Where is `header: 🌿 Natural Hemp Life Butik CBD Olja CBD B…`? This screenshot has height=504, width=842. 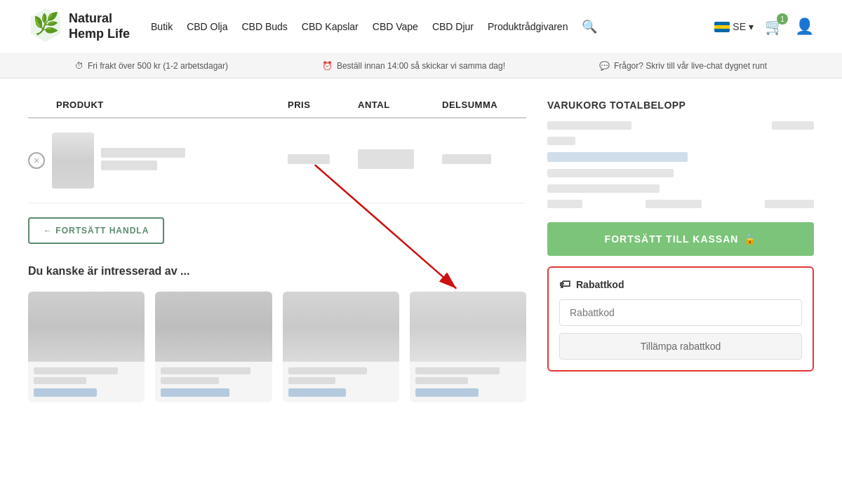 header: 🌿 Natural Hemp Life Butik CBD Olja CBD B… is located at coordinates (421, 27).